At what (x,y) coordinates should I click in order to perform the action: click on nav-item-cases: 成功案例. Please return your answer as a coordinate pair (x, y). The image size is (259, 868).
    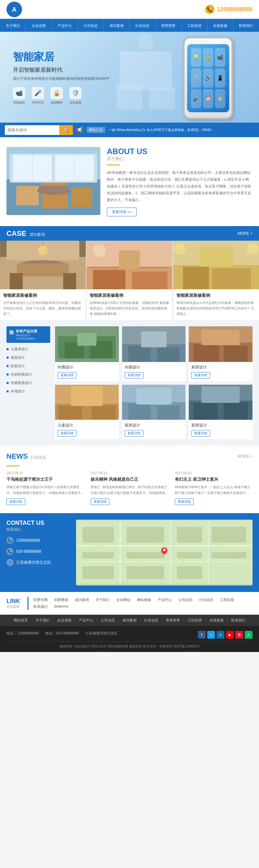
    Looking at the image, I should click on (116, 26).